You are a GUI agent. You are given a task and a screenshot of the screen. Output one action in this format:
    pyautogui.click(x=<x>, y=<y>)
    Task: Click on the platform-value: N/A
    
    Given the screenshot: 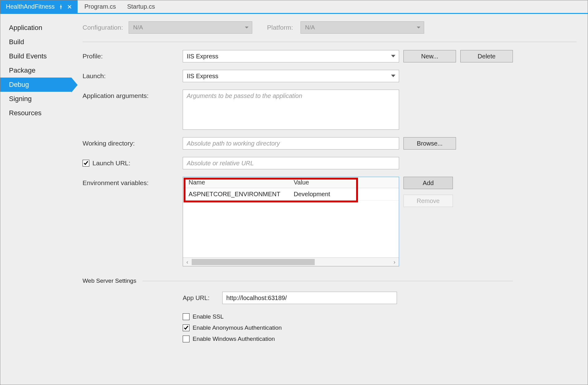 What is the action you would take?
    pyautogui.click(x=310, y=27)
    